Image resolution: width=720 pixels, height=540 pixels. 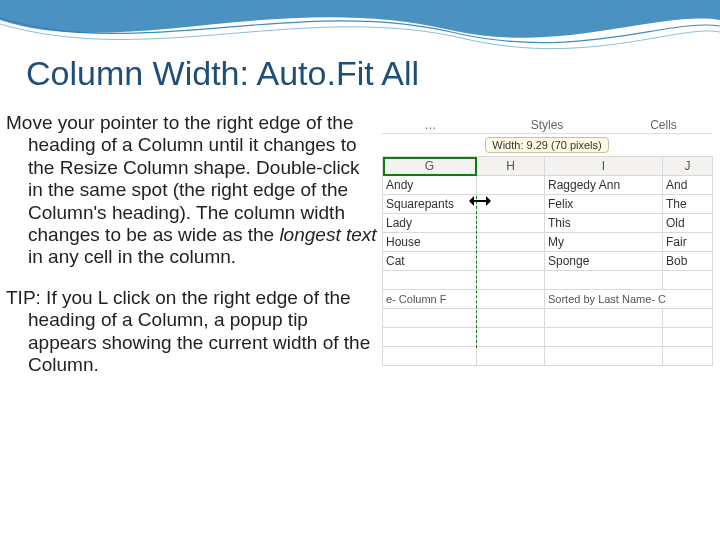 What do you see at coordinates (548, 166) in the screenshot?
I see `column-header-row: G H I J` at bounding box center [548, 166].